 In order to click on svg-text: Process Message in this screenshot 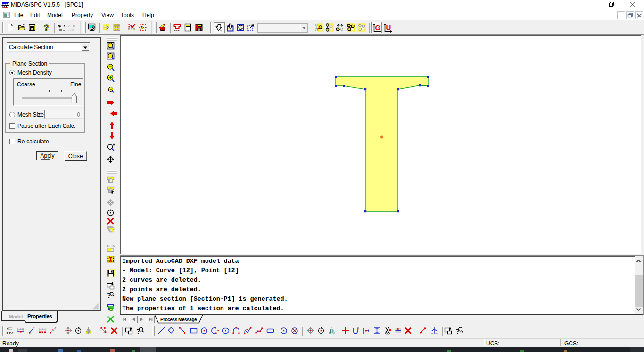, I will do `click(179, 320)`.